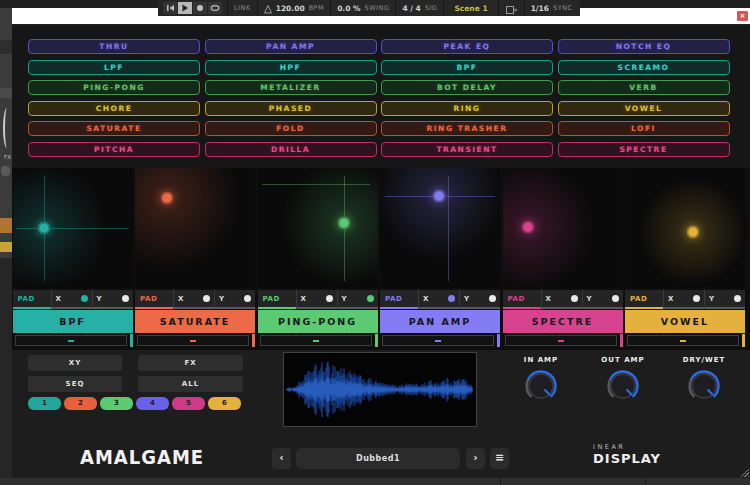 The height and width of the screenshot is (485, 750). What do you see at coordinates (378, 458) in the screenshot?
I see `preset-name-field: Dubbed1` at bounding box center [378, 458].